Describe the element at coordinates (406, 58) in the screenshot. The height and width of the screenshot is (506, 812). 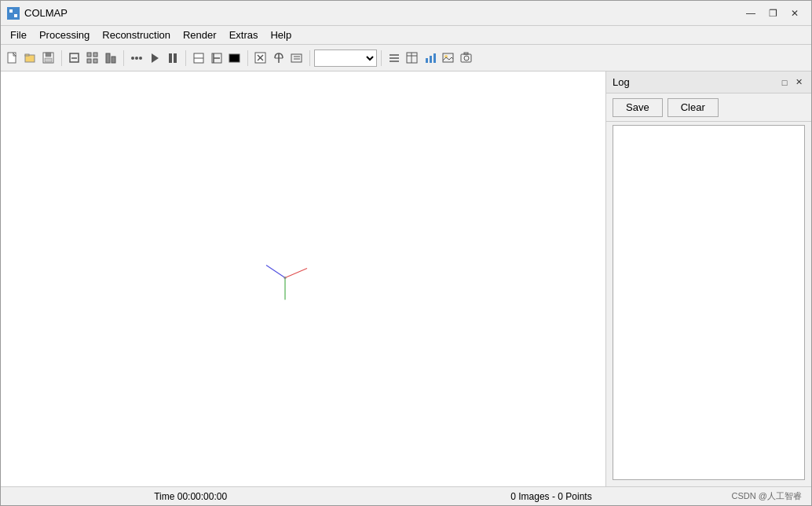
I see `toolbar` at that location.